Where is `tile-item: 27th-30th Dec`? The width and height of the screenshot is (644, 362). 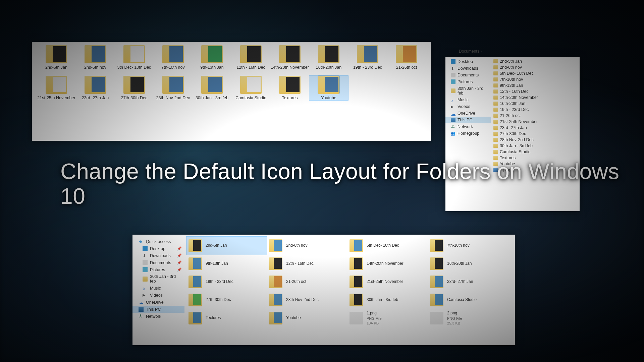 tile-item: 27th-30th Dec is located at coordinates (227, 300).